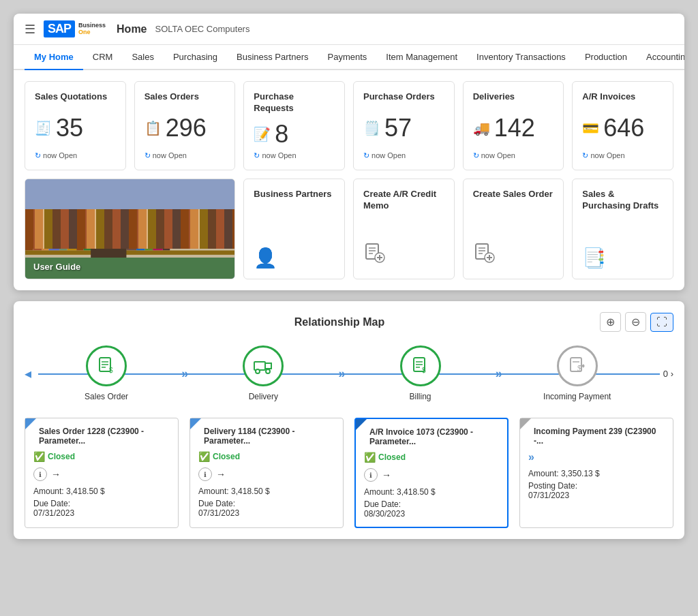 This screenshot has height=616, width=698. Describe the element at coordinates (185, 125) in the screenshot. I see `card-sales-orders: Sales Orders 📋 296 ↻ now Open` at that location.